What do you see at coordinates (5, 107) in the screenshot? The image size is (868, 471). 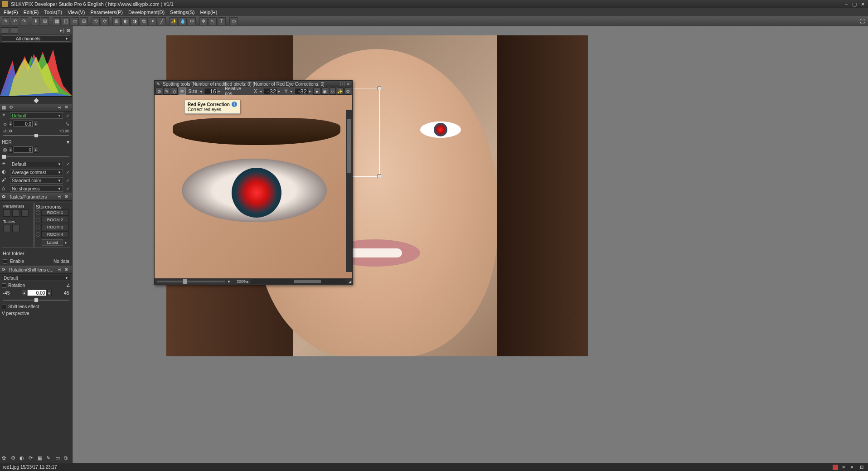 I see `exposure-tab-icon: ▦` at bounding box center [5, 107].